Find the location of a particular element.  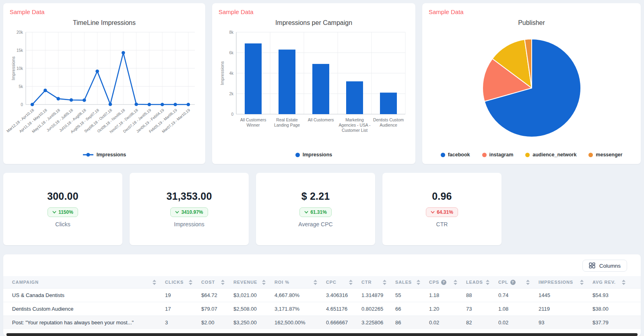

kpi-change-value: 61.31% is located at coordinates (319, 212).